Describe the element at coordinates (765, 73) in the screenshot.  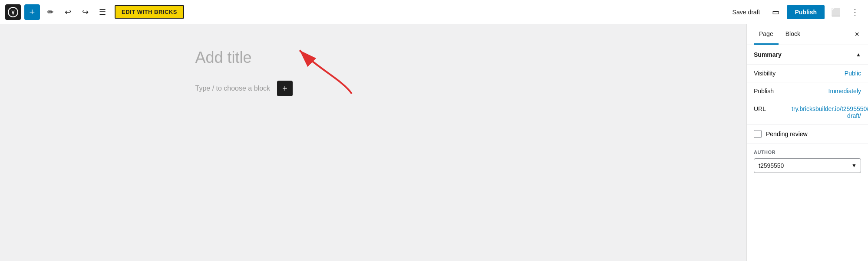
I see `visibility-label: Visibility` at that location.